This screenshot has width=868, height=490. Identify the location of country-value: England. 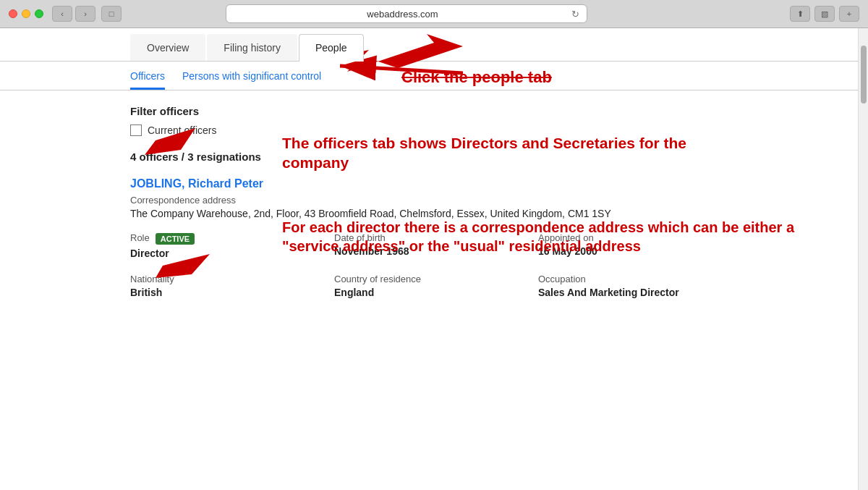
(429, 292).